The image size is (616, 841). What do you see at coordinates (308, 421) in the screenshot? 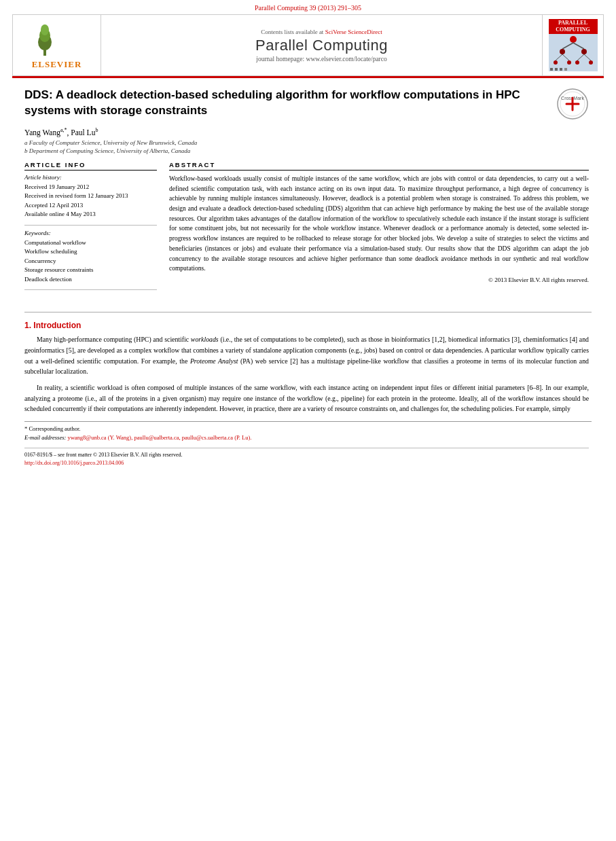
I see `footer-divider` at bounding box center [308, 421].